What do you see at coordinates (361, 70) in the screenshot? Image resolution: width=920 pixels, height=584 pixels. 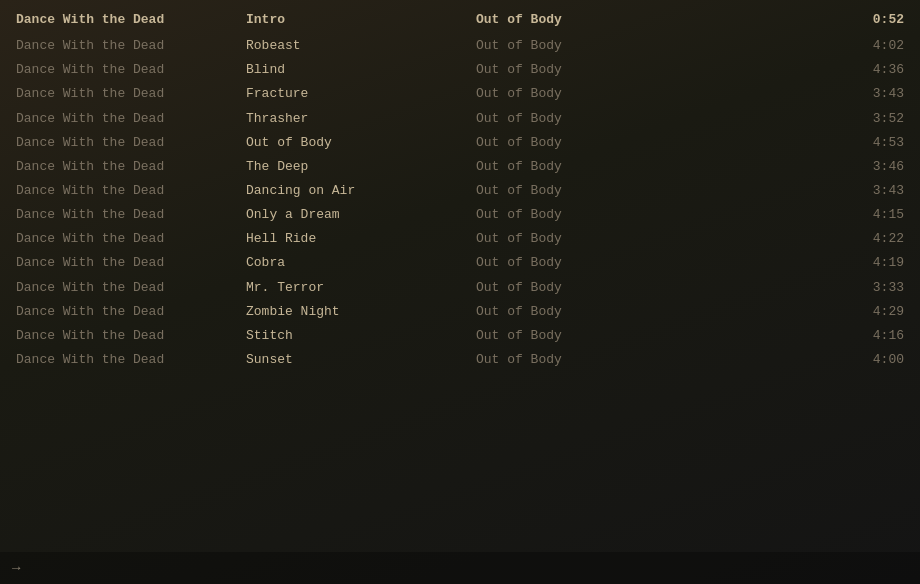 I see `track-title: Blind` at bounding box center [361, 70].